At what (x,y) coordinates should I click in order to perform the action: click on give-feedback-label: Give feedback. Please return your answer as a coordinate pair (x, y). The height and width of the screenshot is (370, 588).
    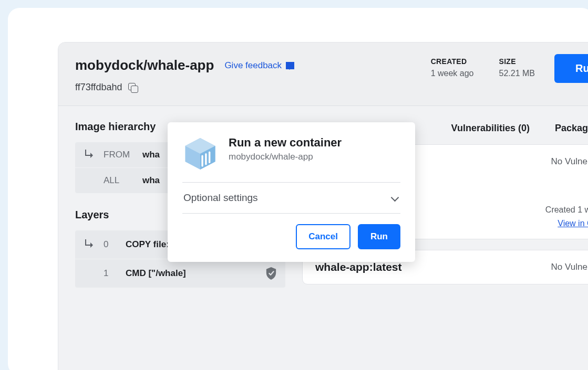
    Looking at the image, I should click on (253, 66).